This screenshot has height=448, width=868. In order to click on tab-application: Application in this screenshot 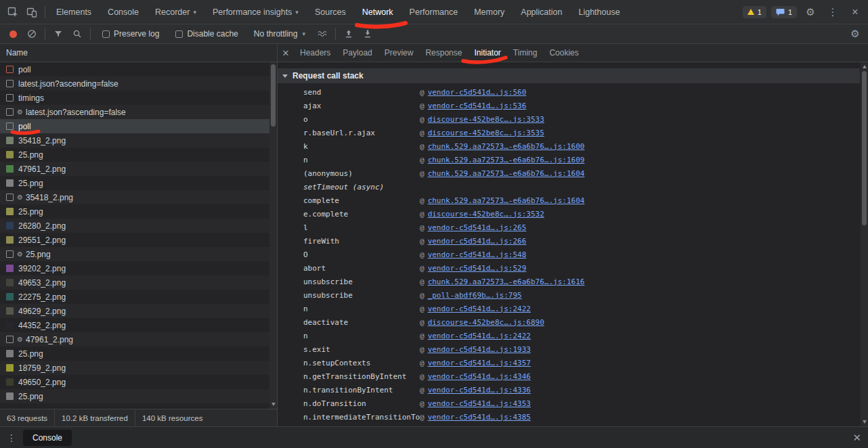, I will do `click(542, 12)`.